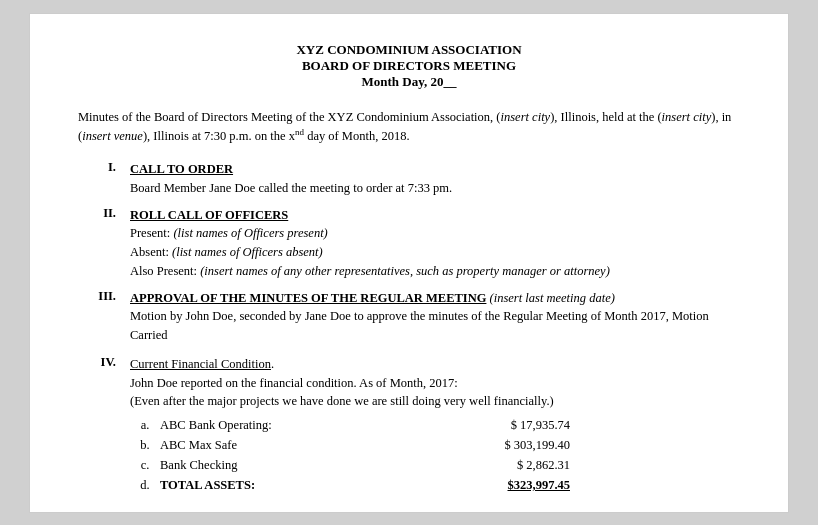 The height and width of the screenshot is (525, 818). What do you see at coordinates (409, 317) in the screenshot?
I see `section-3: III. APPROVAL OF THE MINUTES OF THE REGU…` at bounding box center [409, 317].